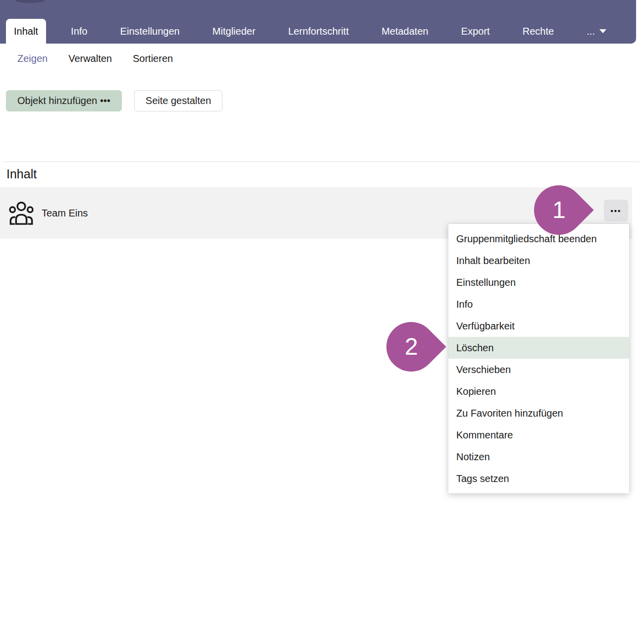  What do you see at coordinates (22, 174) in the screenshot?
I see `section-title: Inhalt` at bounding box center [22, 174].